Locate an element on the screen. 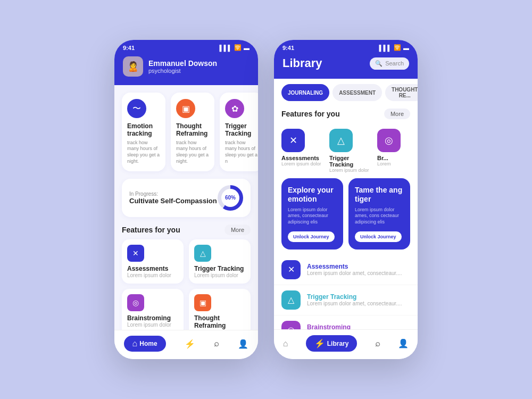 The image size is (532, 399). lib-features-title: Features for you is located at coordinates (311, 114).